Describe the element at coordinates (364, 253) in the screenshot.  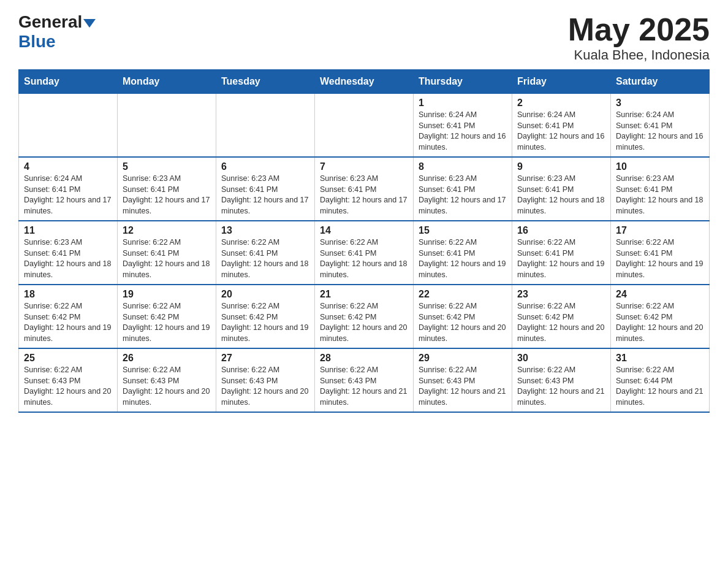
I see `calendar-day-cell: 14Sunrise: 6:22 AMSunset: 6:41 PMDayligh…` at that location.